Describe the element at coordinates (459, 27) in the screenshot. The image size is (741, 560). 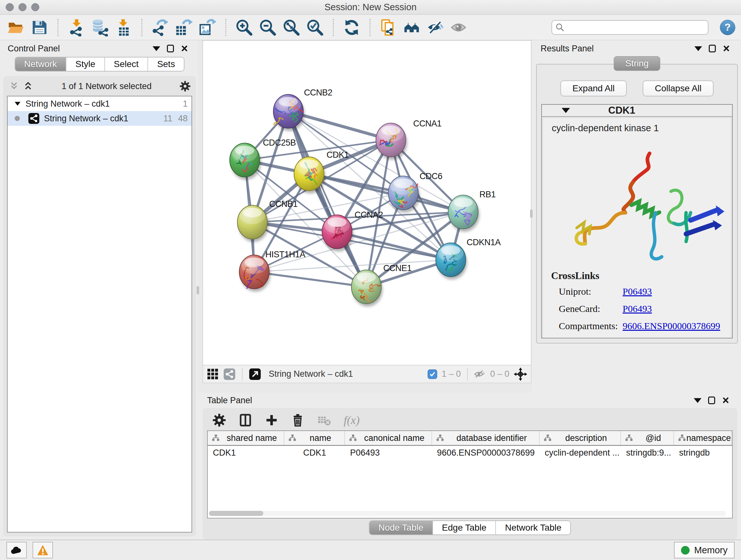
I see `show-all-button` at that location.